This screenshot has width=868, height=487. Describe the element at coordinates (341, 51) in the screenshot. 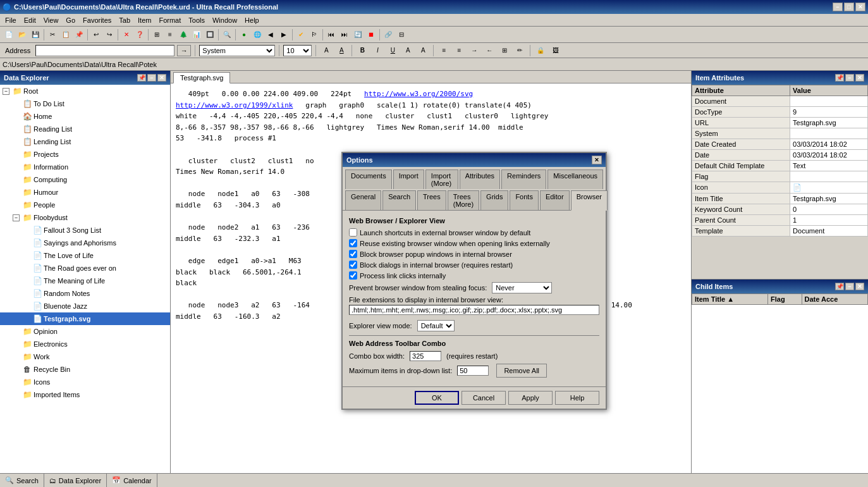

I see `highlight-btn: A` at that location.